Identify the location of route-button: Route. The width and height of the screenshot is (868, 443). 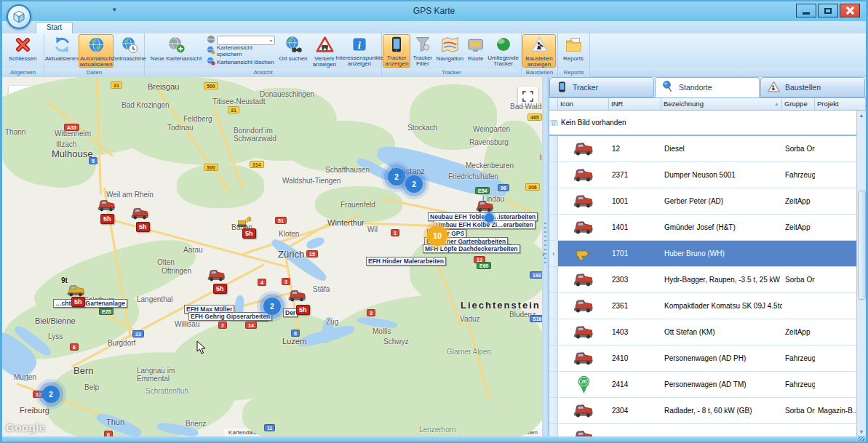
(476, 51).